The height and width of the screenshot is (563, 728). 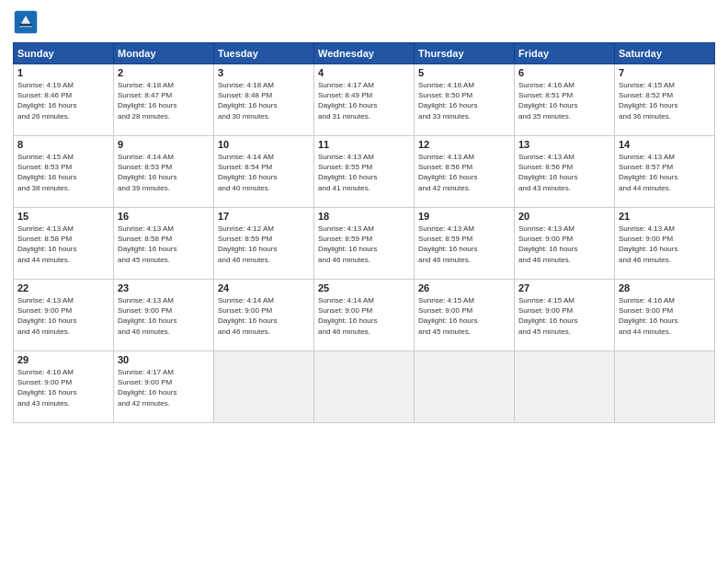 I want to click on calendar-cell: 12Sunrise: 4:13 AMSunset: 8:56 PMDayligh…, so click(x=465, y=172).